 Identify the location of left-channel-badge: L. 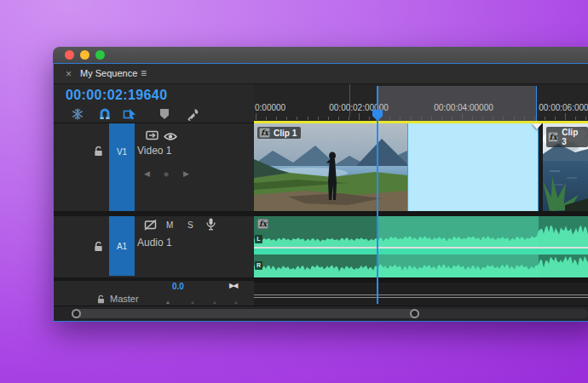
(259, 239).